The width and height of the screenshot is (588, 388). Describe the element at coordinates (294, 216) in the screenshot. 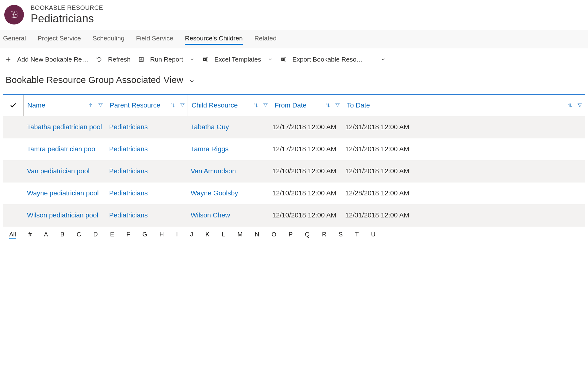

I see `table-row: Wilson pediatrician pool Pediatricians W…` at that location.